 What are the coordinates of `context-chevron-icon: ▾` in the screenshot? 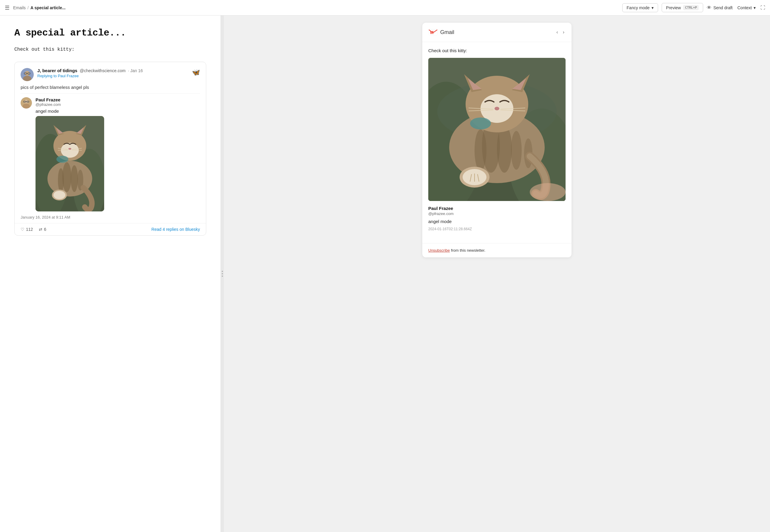 It's located at (755, 8).